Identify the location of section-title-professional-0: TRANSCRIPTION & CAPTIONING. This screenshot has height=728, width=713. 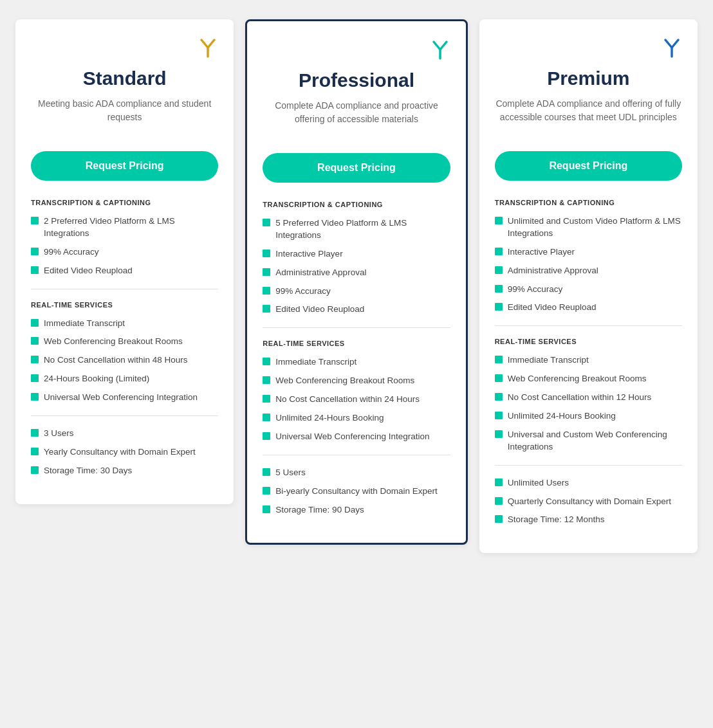
(356, 205).